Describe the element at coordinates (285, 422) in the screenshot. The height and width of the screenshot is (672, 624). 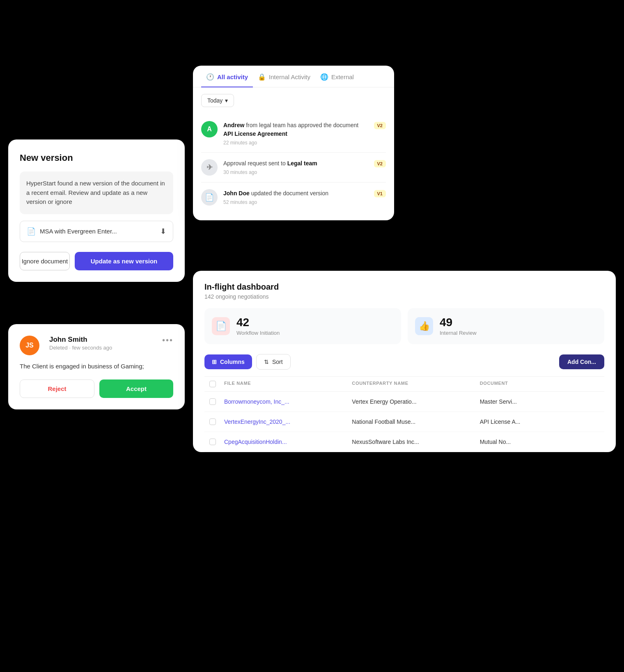
I see `file-name-cell: VertexEnergyInc_2020_...` at that location.